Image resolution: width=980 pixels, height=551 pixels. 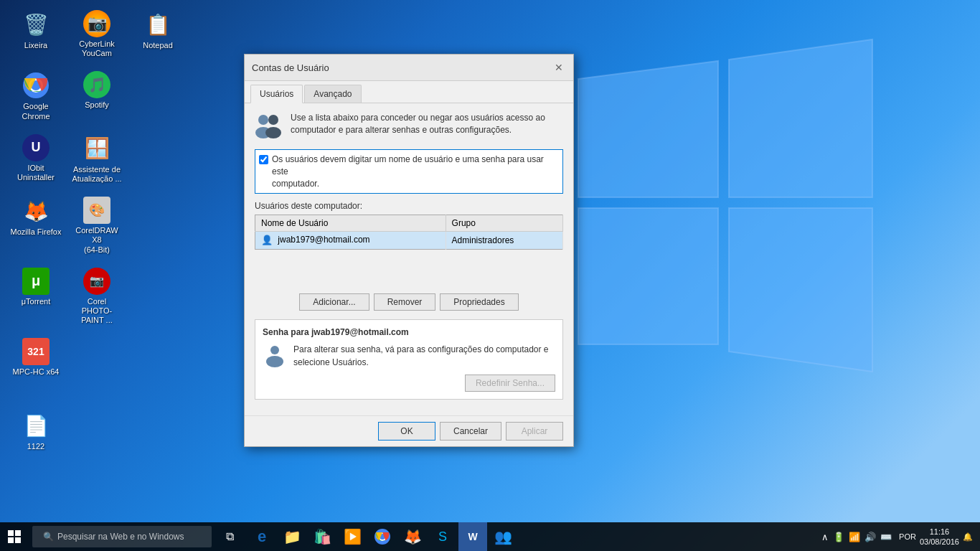 I want to click on desktop-icon-assistente: 🪟 Assistente deAtualização ..., so click(x=97, y=159).